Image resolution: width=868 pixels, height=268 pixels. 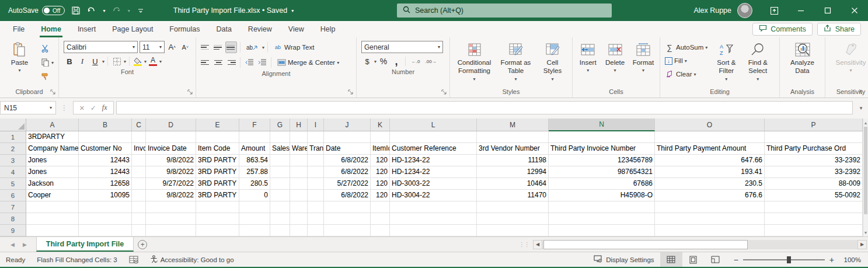 What do you see at coordinates (299, 207) in the screenshot?
I see `cell-H7` at bounding box center [299, 207].